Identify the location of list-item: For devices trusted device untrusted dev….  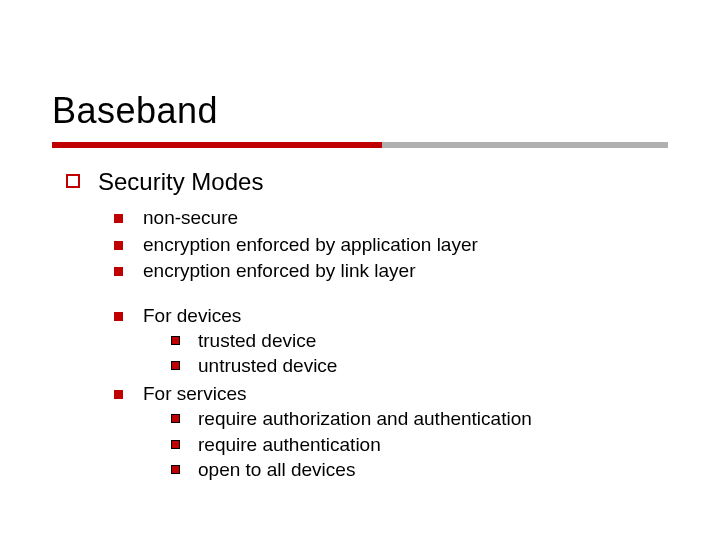
(390, 342).